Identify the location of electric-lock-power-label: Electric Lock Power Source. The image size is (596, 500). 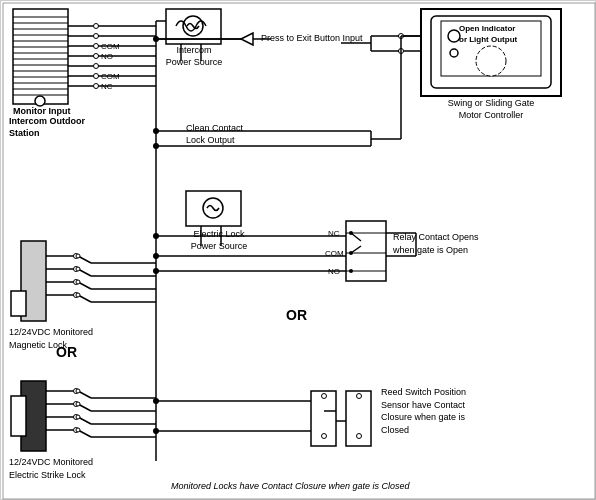
(219, 240).